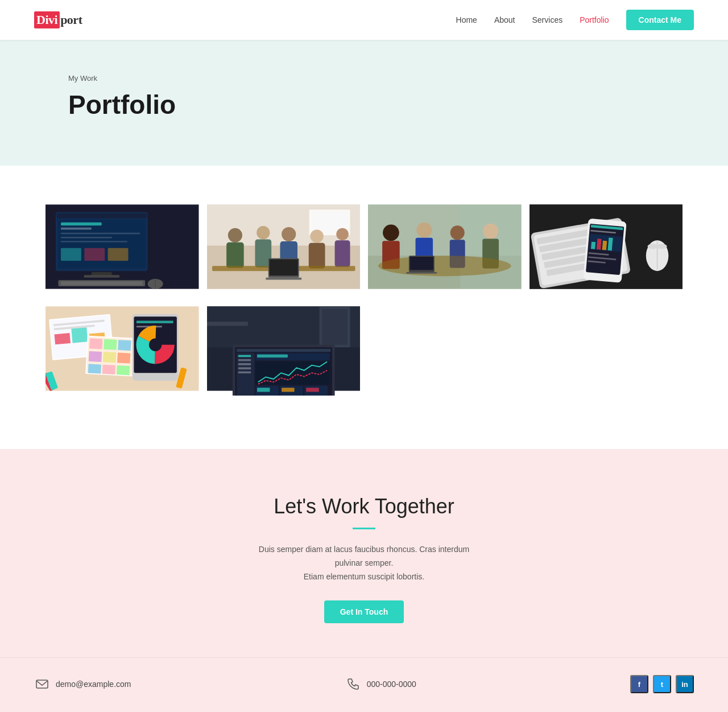  Describe the element at coordinates (466, 20) in the screenshot. I see `nav-home: Home` at that location.